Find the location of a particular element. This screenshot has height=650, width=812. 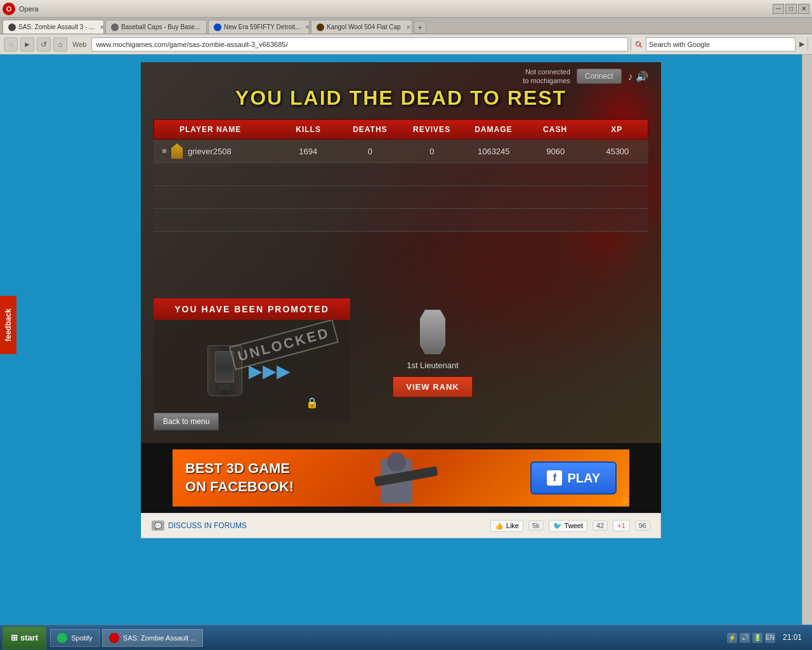

tab-icon-kangol is located at coordinates (320, 27).